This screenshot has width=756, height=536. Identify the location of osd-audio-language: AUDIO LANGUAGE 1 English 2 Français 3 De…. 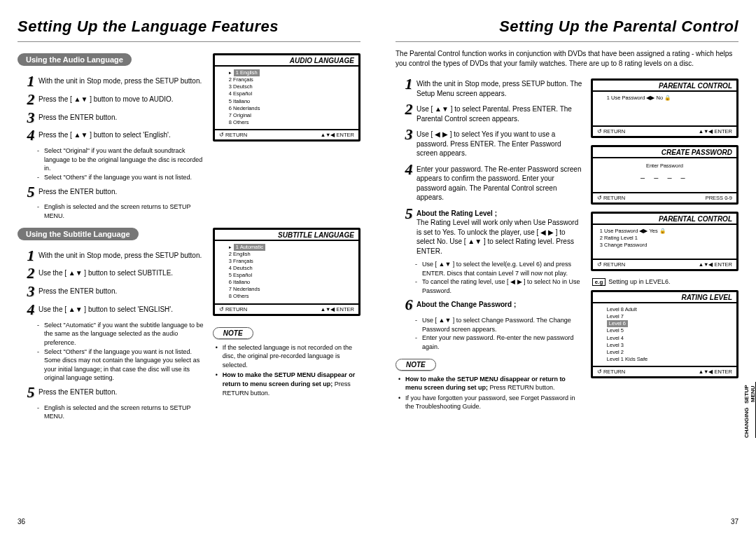
(287, 97).